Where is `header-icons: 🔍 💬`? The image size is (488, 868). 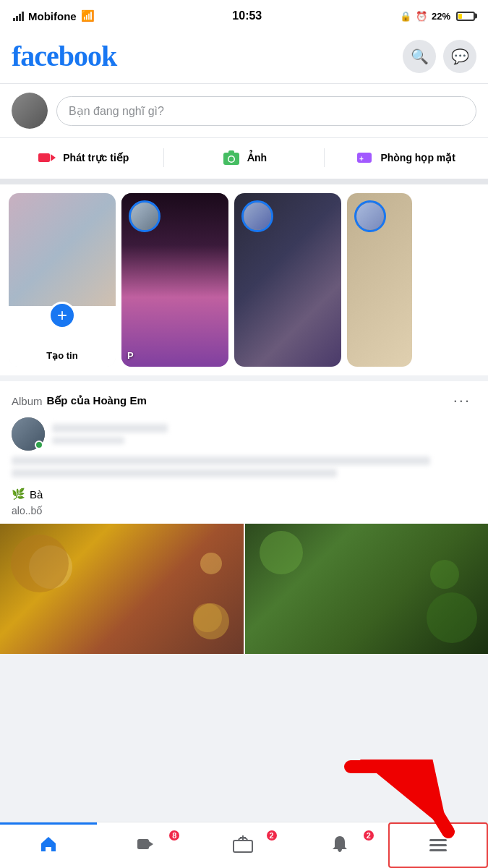
header-icons: 🔍 💬 is located at coordinates (440, 56).